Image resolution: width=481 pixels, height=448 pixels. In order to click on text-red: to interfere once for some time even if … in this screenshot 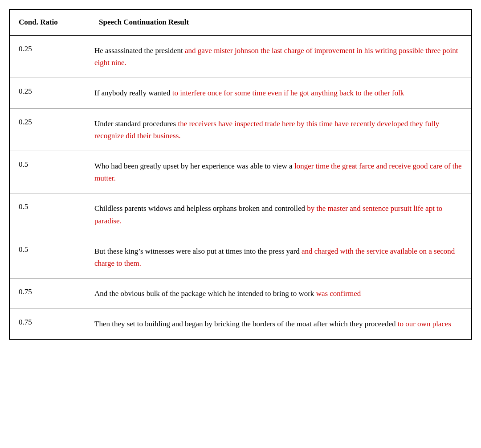, I will do `click(289, 93)`.